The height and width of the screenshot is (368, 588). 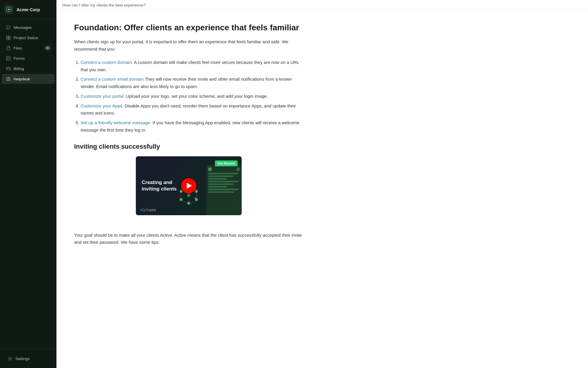 What do you see at coordinates (159, 189) in the screenshot?
I see `video-title-line2: inviting clients` at bounding box center [159, 189].